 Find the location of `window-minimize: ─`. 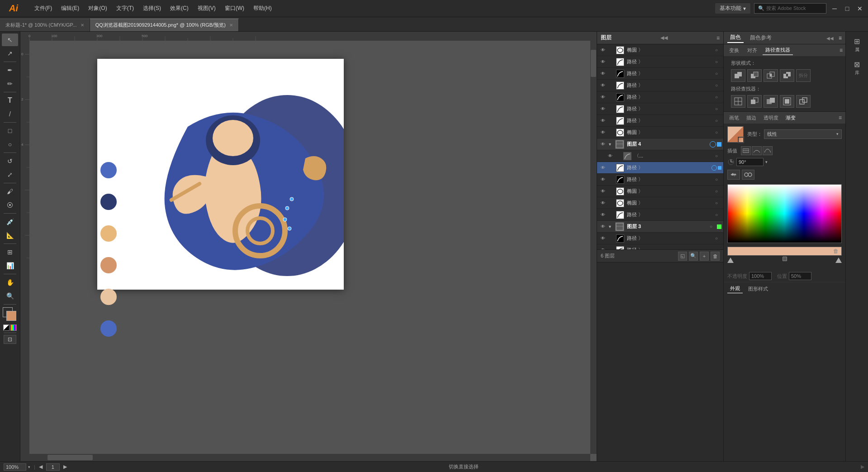

window-minimize: ─ is located at coordinates (835, 9).